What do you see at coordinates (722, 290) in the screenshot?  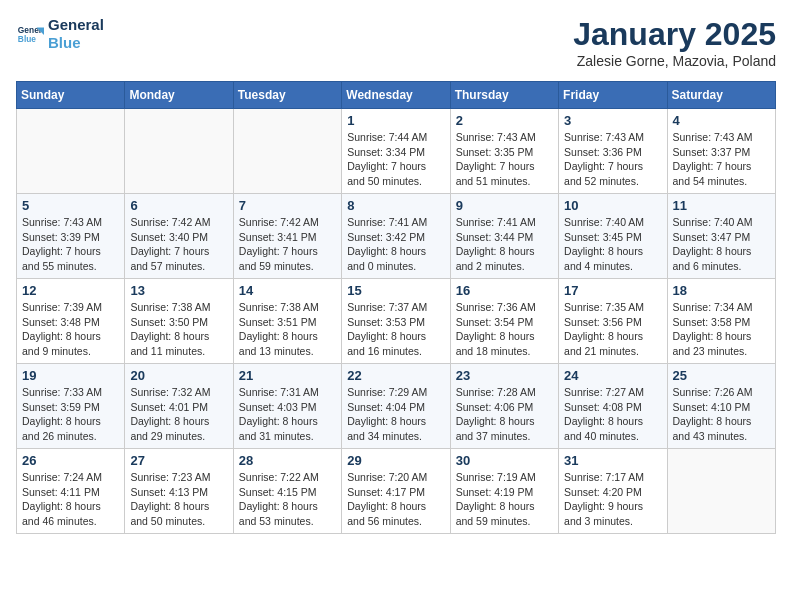 I see `day-number: 18` at bounding box center [722, 290].